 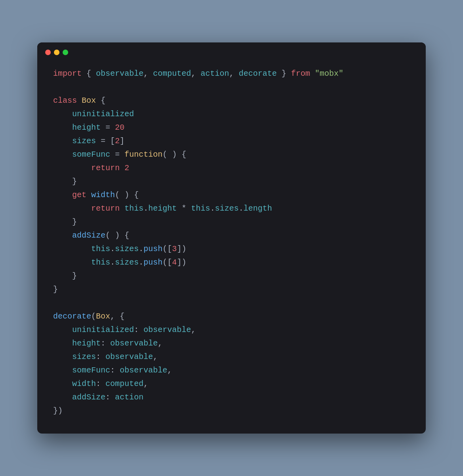 I want to click on line-dec-sizes: sizes: observable,, so click(x=232, y=357).